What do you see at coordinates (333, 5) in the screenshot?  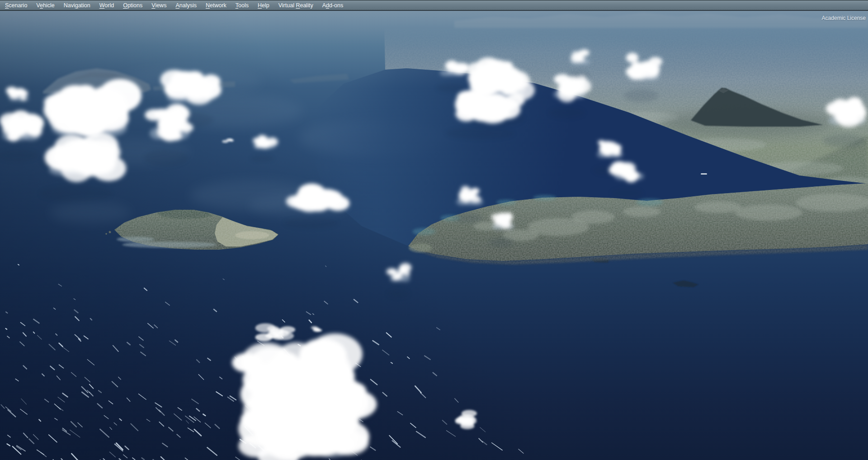 I see `menu-item-add-ons: Add-ons` at bounding box center [333, 5].